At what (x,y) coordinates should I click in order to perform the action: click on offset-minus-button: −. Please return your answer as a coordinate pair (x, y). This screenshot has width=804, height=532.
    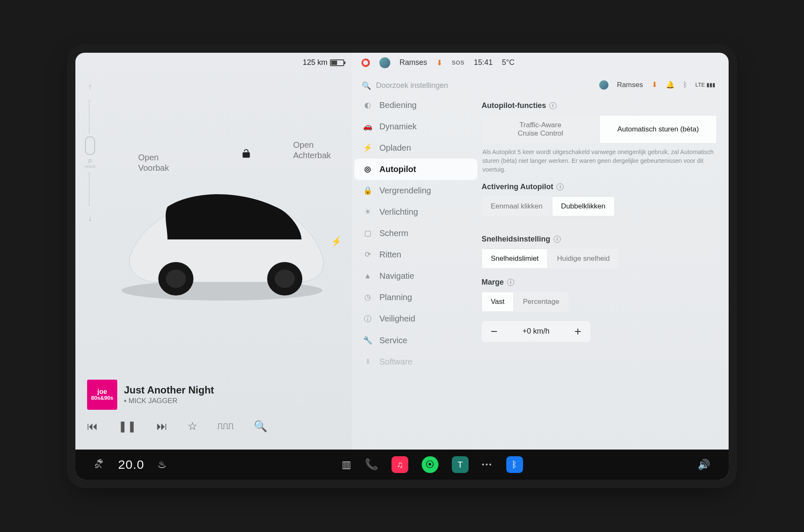
    Looking at the image, I should click on (494, 332).